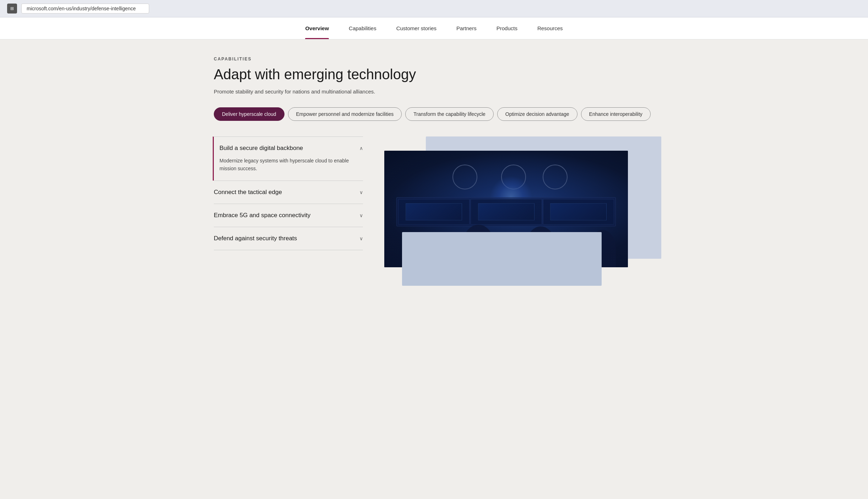  What do you see at coordinates (291, 148) in the screenshot?
I see `accordion-header-backbone: Build a secure digital backbone∧` at bounding box center [291, 148].